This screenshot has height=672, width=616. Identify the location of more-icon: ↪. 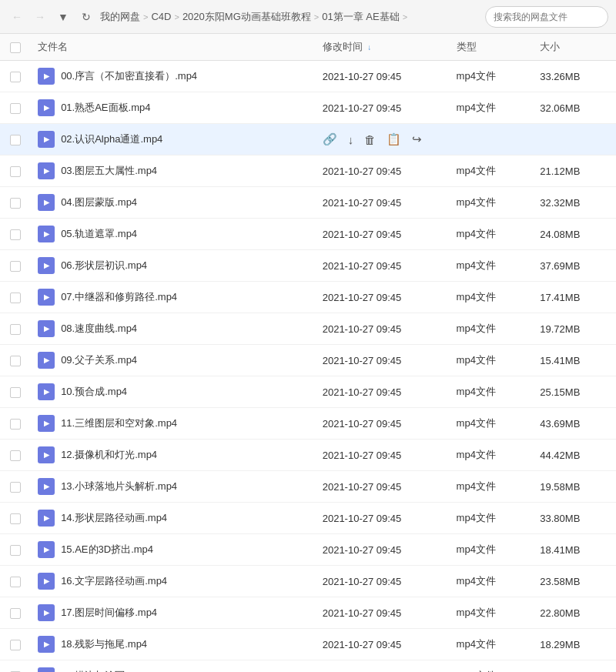
(417, 139).